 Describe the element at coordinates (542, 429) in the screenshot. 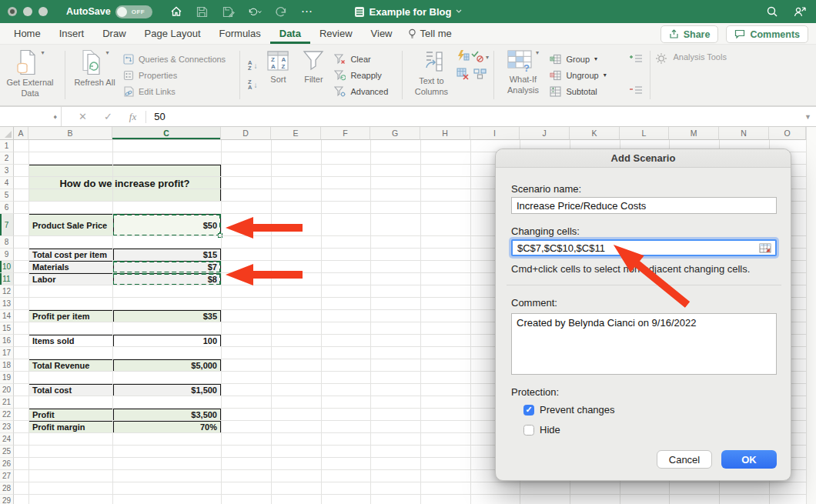

I see `hide-checkbox-row: Hide` at that location.